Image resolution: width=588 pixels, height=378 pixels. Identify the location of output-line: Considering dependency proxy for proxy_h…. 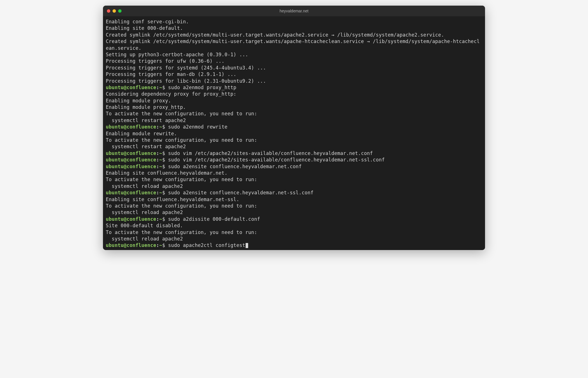
(294, 94).